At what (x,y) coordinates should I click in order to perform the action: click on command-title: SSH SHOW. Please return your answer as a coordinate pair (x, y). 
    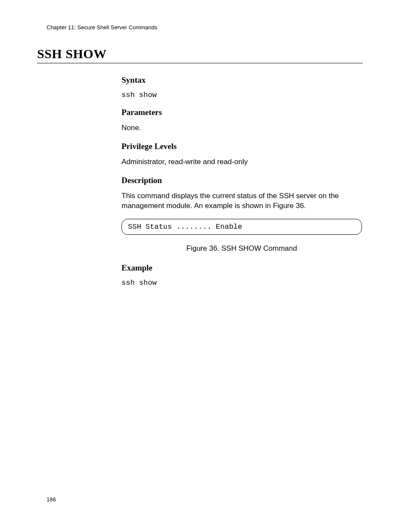
    Looking at the image, I should click on (200, 54).